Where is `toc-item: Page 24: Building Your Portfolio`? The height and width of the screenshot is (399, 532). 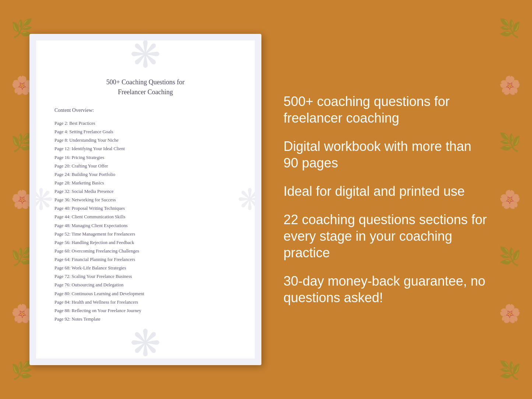
toc-item: Page 24: Building Your Portfolio is located at coordinates (145, 174).